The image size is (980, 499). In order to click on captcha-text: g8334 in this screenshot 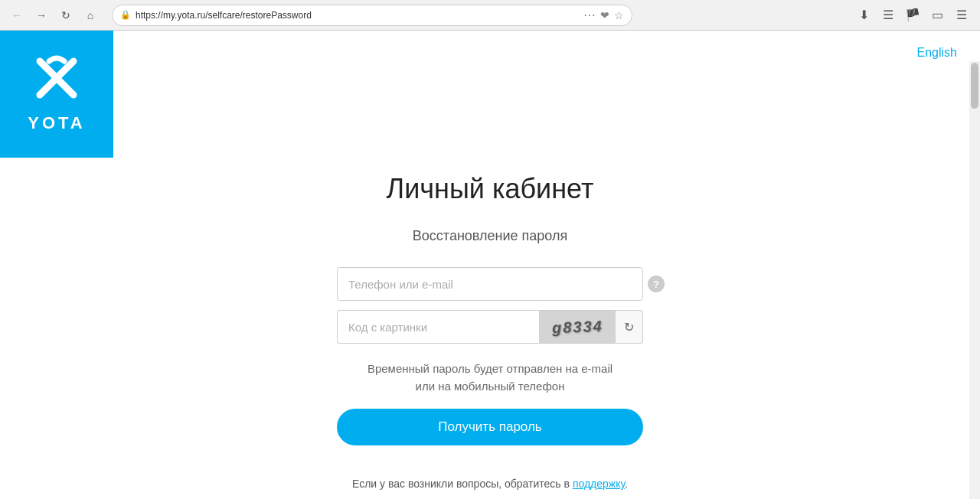, I will do `click(577, 326)`.